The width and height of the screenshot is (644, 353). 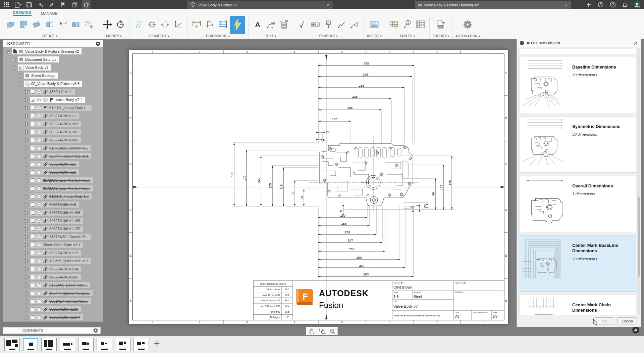 What do you see at coordinates (53, 221) in the screenshot?
I see `browser-component-row: 90327A196 v1:169` at bounding box center [53, 221].